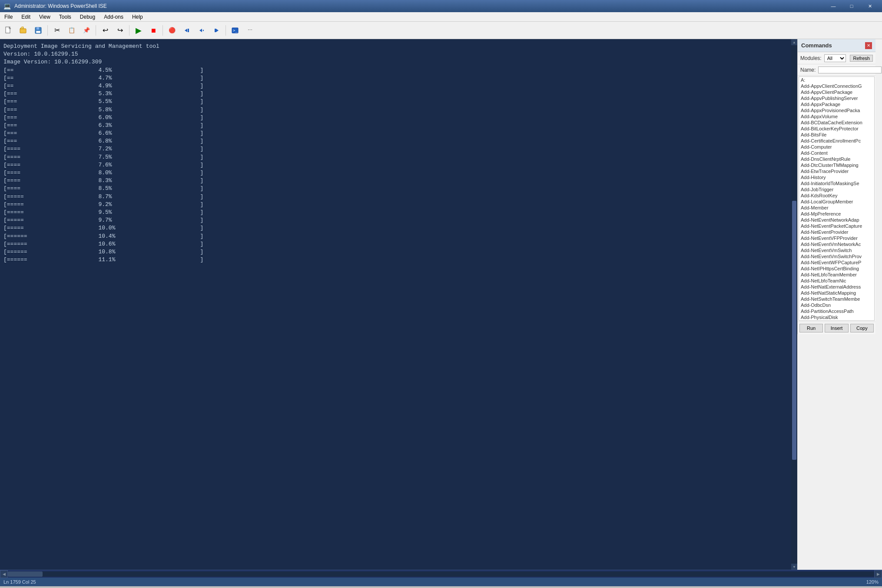  What do you see at coordinates (837, 250) in the screenshot?
I see `command-item: Add-NetEventVmSwitch` at bounding box center [837, 250].